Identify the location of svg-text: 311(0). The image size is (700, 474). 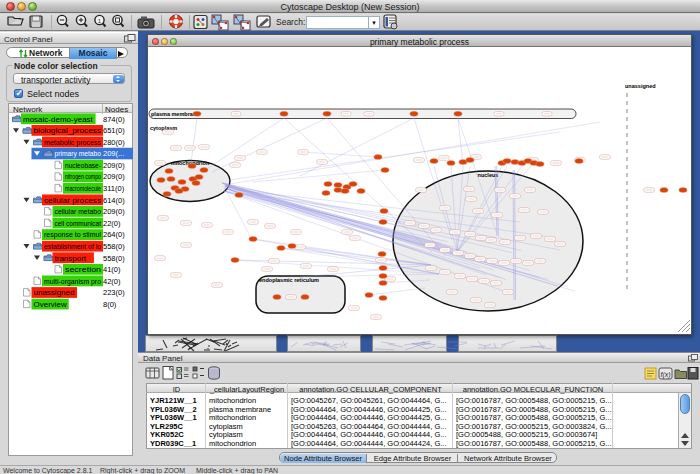
(114, 188).